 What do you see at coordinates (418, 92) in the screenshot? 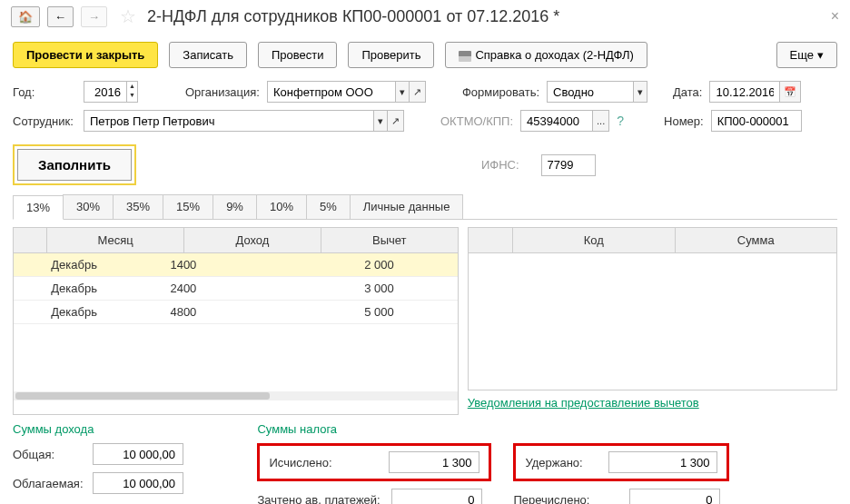
I see `org-open-icon: ↗` at bounding box center [418, 92].